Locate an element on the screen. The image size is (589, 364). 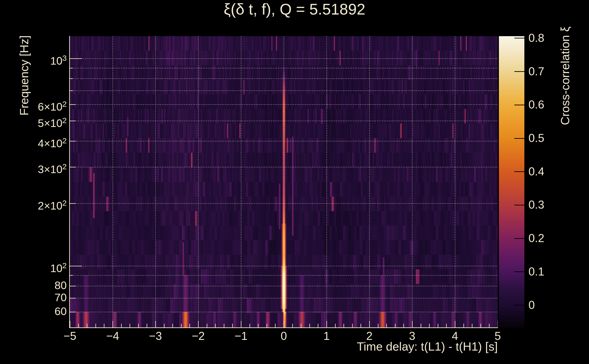
colorbar-tick-label: 0.5 is located at coordinates (544, 138).